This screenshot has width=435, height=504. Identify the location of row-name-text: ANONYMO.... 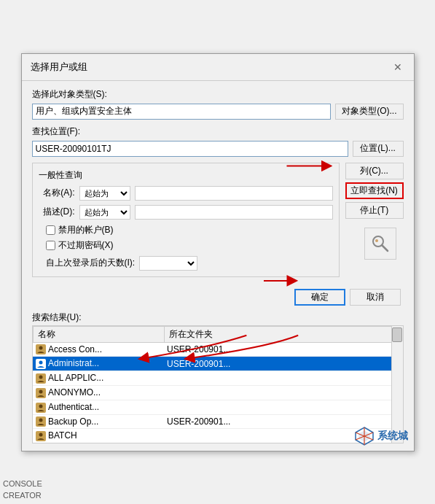
(74, 392).